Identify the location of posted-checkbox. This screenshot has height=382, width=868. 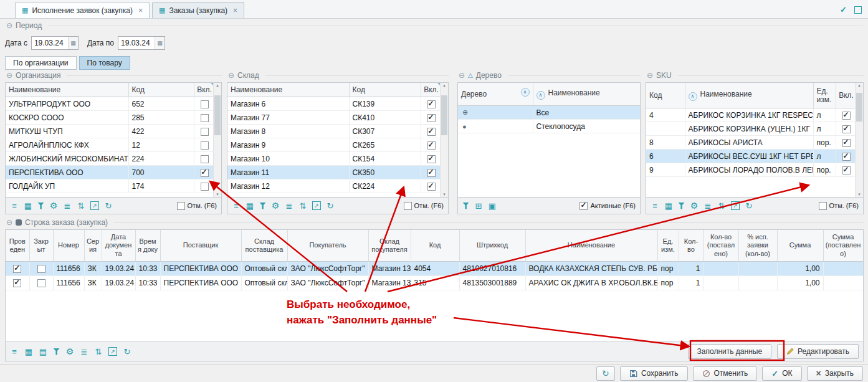
(17, 283).